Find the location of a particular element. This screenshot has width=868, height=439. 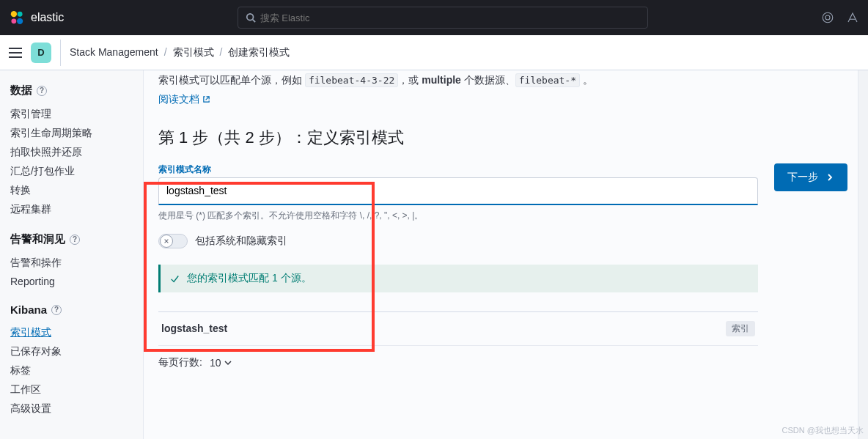

sidebar: 数据 ? 索引管理 索引生命周期策略 拍取快照并还原 汇总/打包作业 转换 远程… is located at coordinates (72, 255).